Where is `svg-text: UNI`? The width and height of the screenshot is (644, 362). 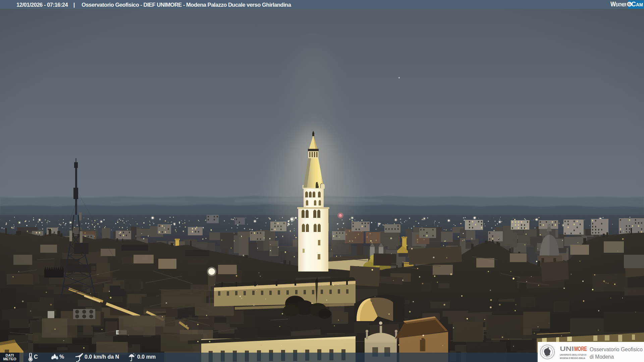 svg-text: UNI is located at coordinates (567, 349).